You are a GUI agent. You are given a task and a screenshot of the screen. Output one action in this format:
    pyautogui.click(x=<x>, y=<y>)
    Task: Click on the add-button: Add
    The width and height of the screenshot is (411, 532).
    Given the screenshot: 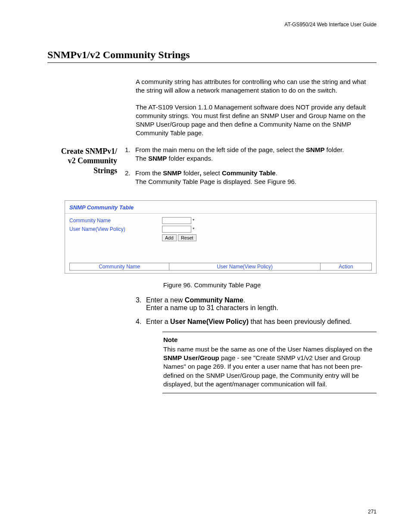 What is the action you would take?
    pyautogui.click(x=169, y=238)
    